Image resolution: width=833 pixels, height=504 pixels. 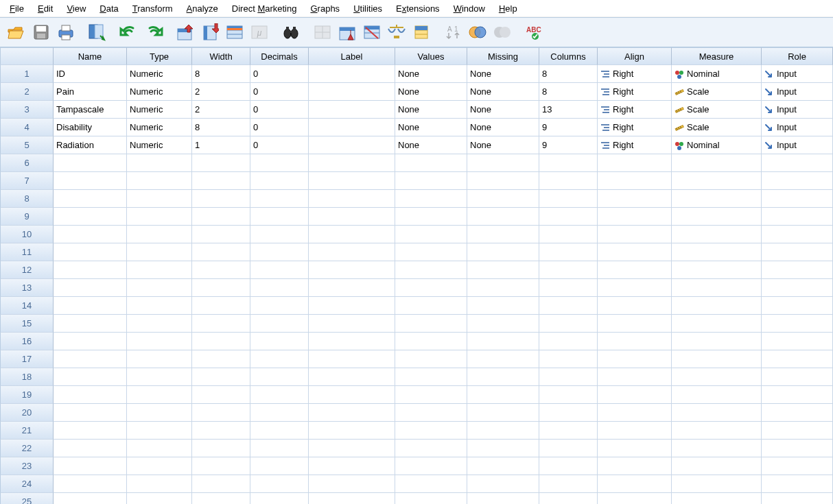 I want to click on split-file-button, so click(x=322, y=32).